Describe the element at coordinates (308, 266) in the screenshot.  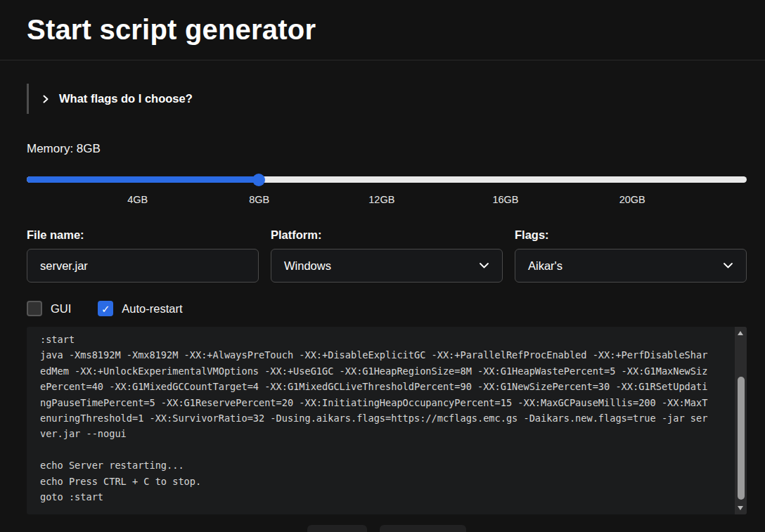
I see `platform-selected-value: Windows` at that location.